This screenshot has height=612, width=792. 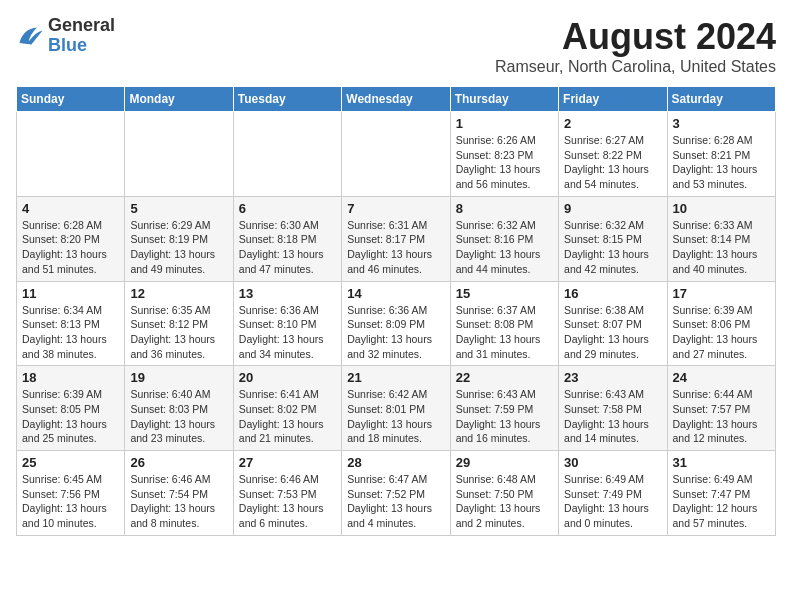 What do you see at coordinates (504, 294) in the screenshot?
I see `day-number: 15` at bounding box center [504, 294].